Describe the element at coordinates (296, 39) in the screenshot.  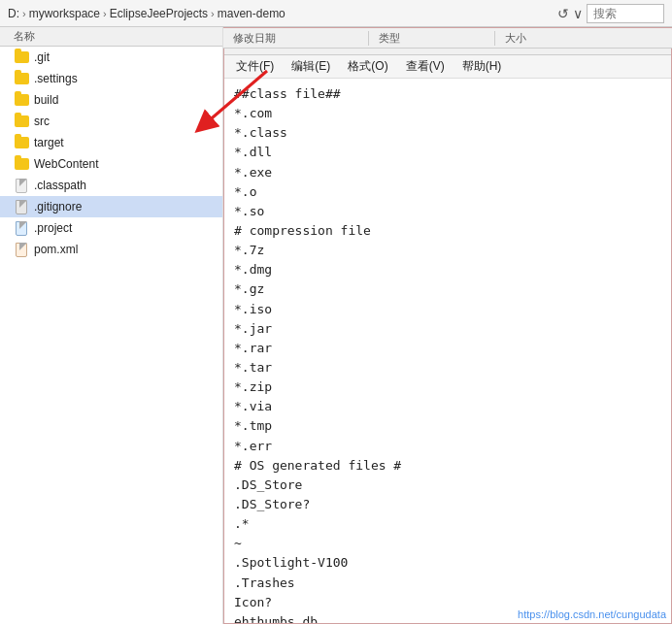
I see `col-date-header: 修改日期` at that location.